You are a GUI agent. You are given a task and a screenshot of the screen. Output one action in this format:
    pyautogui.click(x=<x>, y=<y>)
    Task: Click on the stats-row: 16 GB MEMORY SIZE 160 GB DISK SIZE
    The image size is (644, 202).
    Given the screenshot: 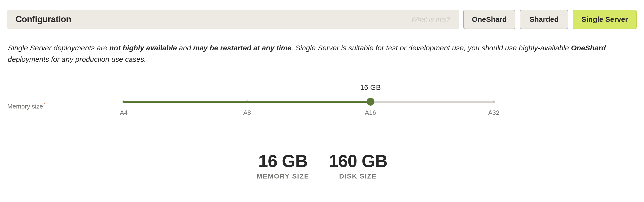 What is the action you would take?
    pyautogui.click(x=322, y=166)
    